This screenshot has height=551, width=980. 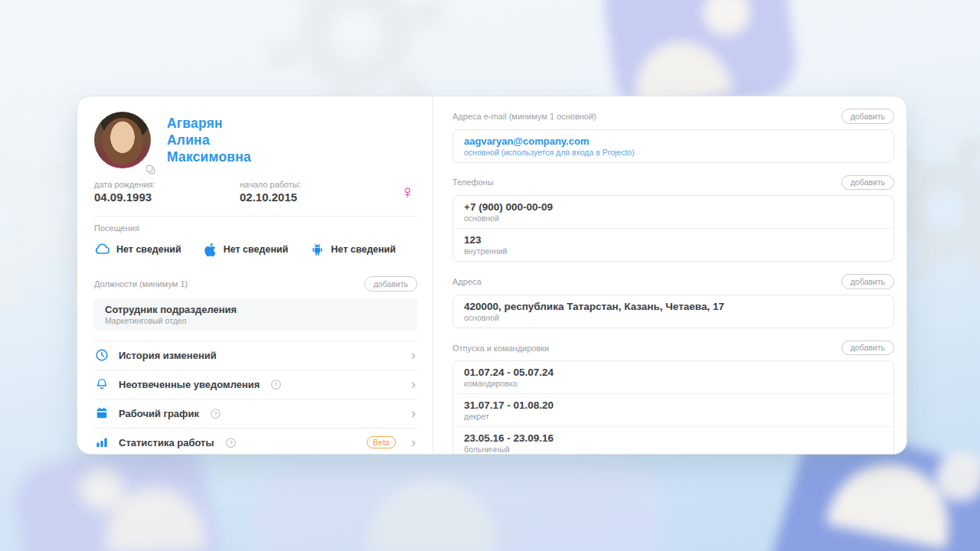 I want to click on clock-icon, so click(x=102, y=355).